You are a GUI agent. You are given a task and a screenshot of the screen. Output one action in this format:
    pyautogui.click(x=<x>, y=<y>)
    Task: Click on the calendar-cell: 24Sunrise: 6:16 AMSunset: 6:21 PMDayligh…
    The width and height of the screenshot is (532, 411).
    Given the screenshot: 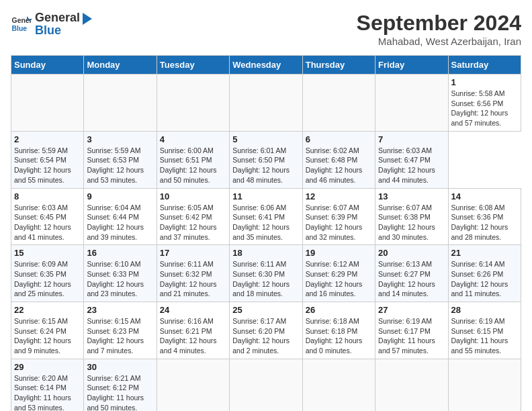 What is the action you would take?
    pyautogui.click(x=193, y=330)
    